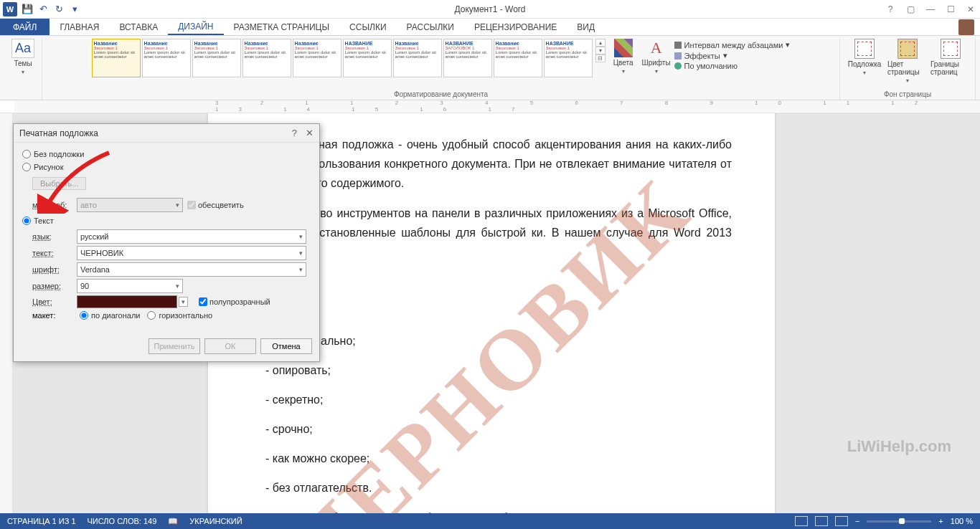 This screenshot has height=529, width=980. What do you see at coordinates (27, 9) in the screenshot?
I see `save-icon: 💾` at bounding box center [27, 9].